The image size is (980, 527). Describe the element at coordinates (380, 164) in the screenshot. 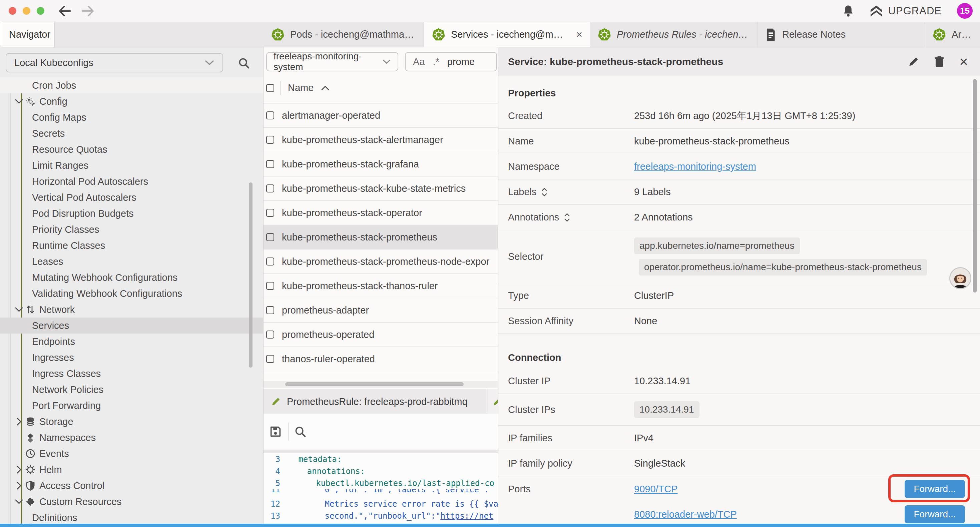

I see `table-row-kube-prometheus-stack-grafana: kube-prometheus-stack-grafana` at that location.